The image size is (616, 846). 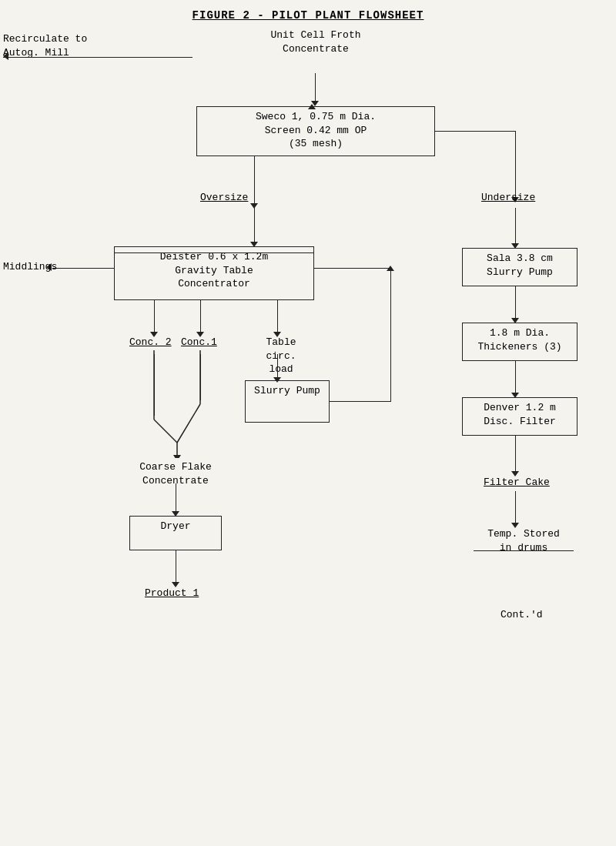 What do you see at coordinates (520, 342) in the screenshot?
I see `thickeners-box: 1.8 m Dia.Thickeners (3)` at bounding box center [520, 342].